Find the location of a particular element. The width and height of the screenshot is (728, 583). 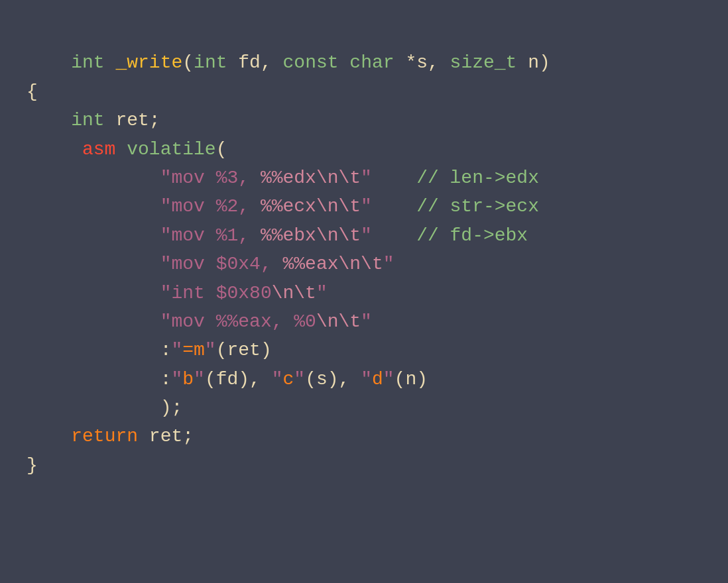

constraint-open-2: " is located at coordinates (176, 379).